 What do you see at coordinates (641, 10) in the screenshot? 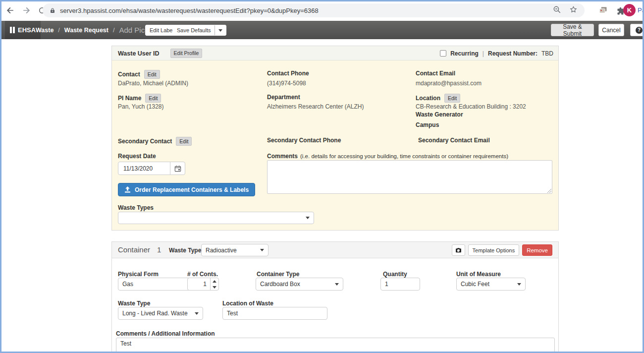
I see `profile-name: Pa` at bounding box center [641, 10].